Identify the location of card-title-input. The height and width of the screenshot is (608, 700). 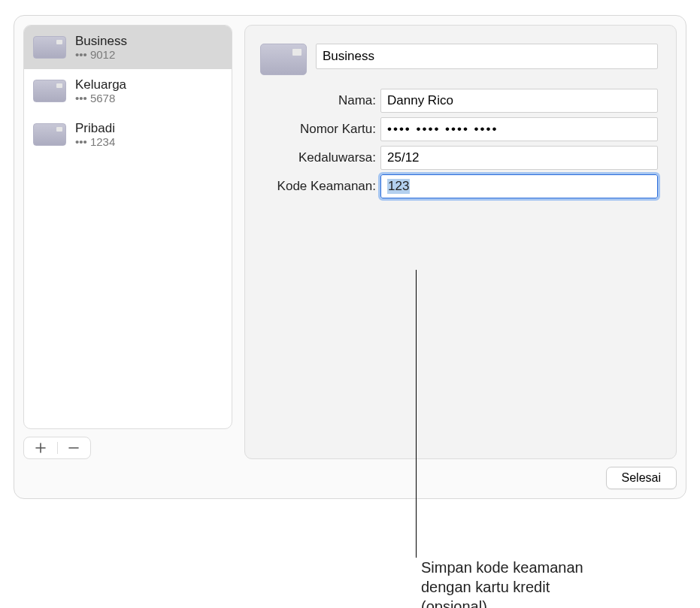
(487, 56).